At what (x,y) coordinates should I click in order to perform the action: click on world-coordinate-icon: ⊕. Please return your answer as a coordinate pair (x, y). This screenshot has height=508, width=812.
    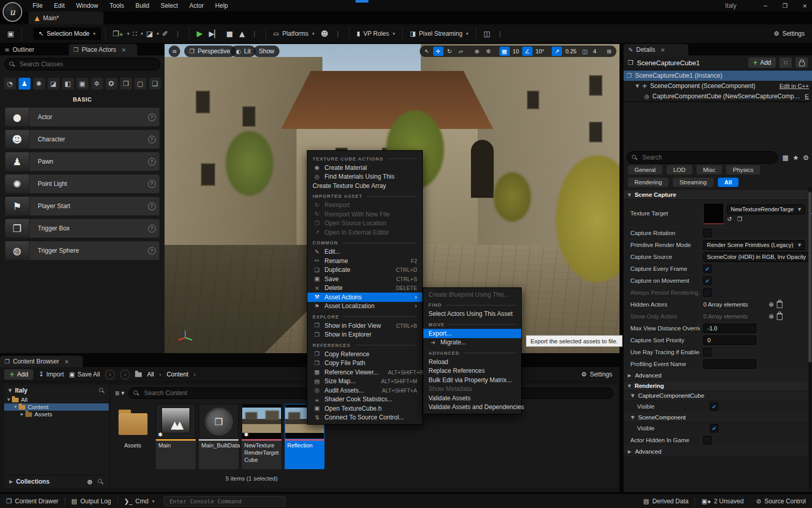
    Looking at the image, I should click on (477, 51).